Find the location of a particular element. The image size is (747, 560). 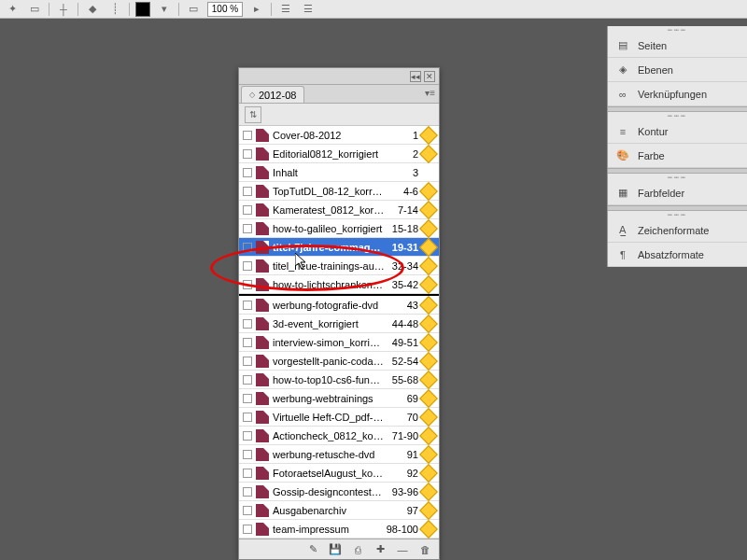

document-row: how-to-galileo_korrigiert15-18 is located at coordinates (339, 229).